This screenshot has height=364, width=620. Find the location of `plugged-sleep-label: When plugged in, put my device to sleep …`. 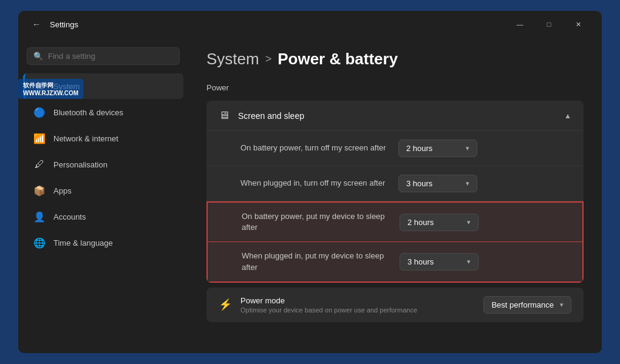

plugged-sleep-label: When plugged in, put my device to sleep … is located at coordinates (321, 261).